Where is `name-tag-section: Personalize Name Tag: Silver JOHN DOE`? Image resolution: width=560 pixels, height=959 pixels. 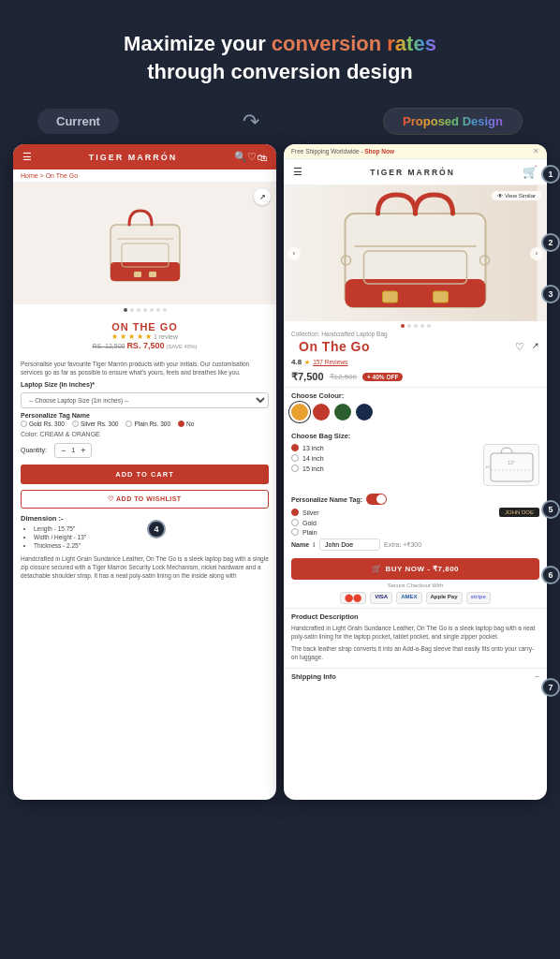 name-tag-section: Personalize Name Tag: Silver JOHN DOE is located at coordinates (416, 524).